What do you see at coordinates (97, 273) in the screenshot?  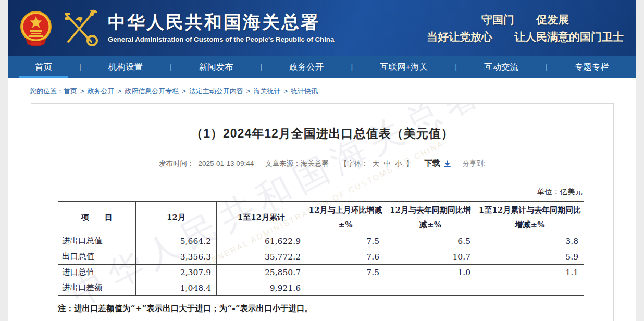 I see `table-row-label: 进口总值` at bounding box center [97, 273].